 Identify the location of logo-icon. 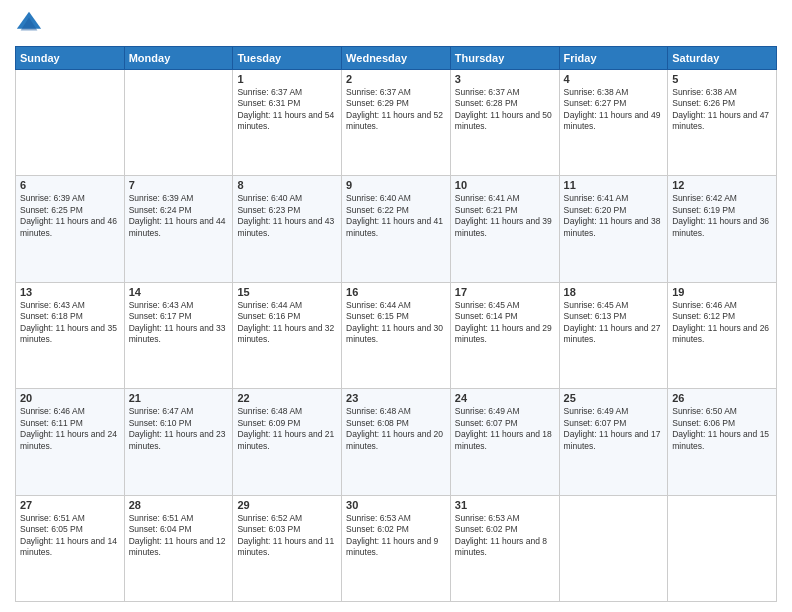
(29, 24).